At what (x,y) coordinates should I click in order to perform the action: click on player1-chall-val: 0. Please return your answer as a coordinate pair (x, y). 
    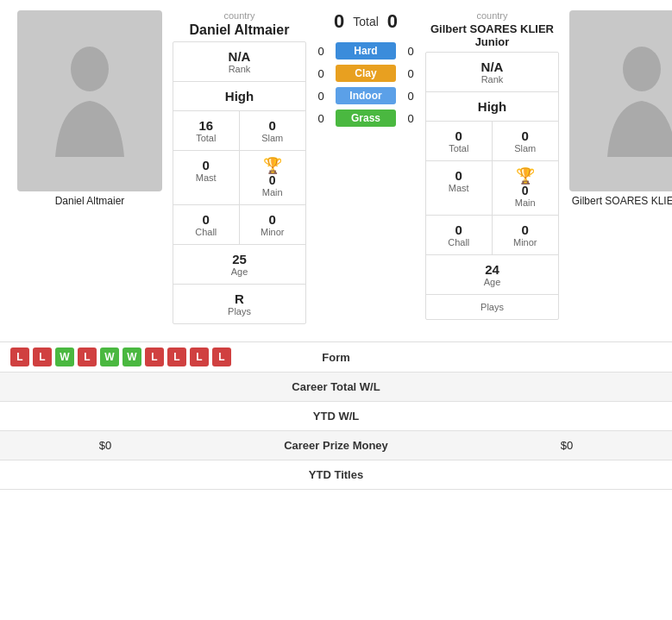
    Looking at the image, I should click on (206, 219).